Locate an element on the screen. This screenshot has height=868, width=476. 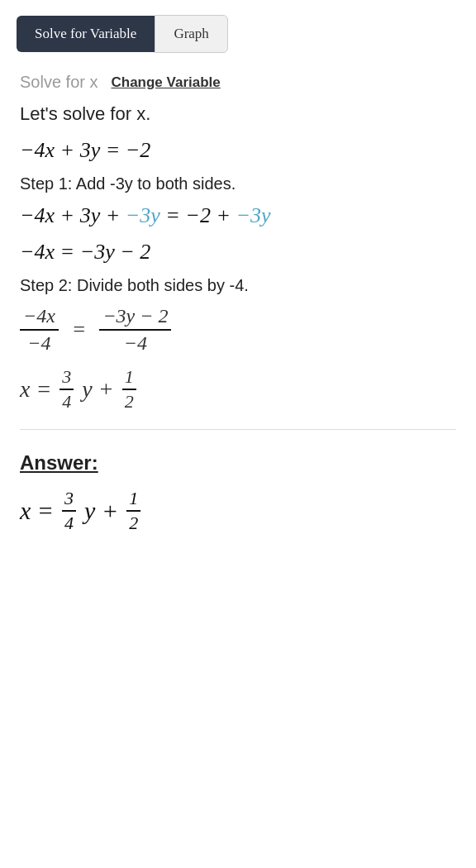
step2-right-denominator: −4 is located at coordinates (136, 342).